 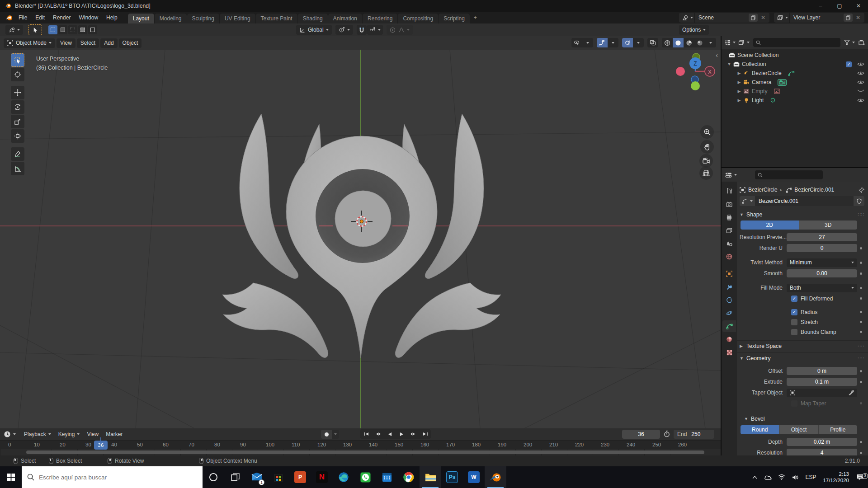 I want to click on tab-texture-icon, so click(x=729, y=352).